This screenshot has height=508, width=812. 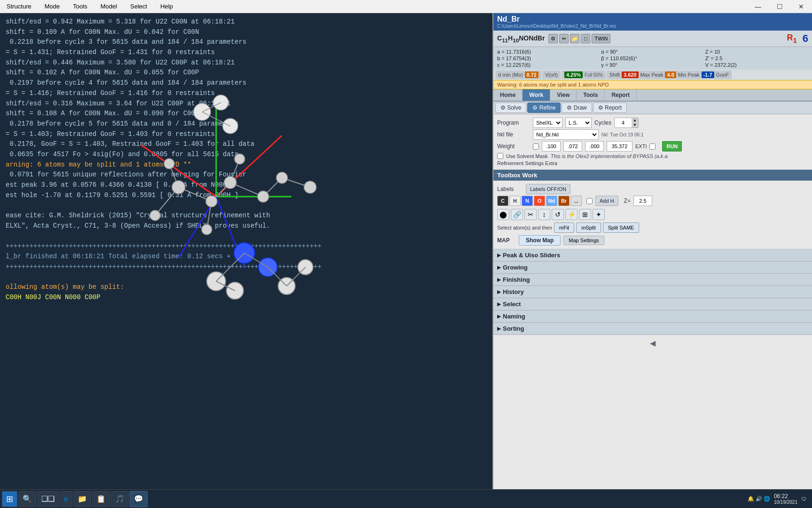 What do you see at coordinates (548, 123) in the screenshot?
I see `program-select: ShelXL ShelXS` at bounding box center [548, 123].